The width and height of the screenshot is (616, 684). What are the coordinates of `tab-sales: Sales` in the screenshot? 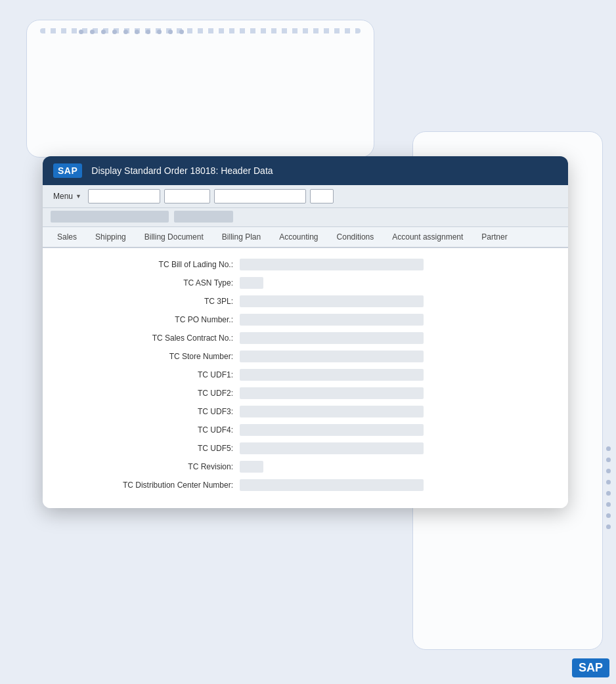 It's located at (67, 238).